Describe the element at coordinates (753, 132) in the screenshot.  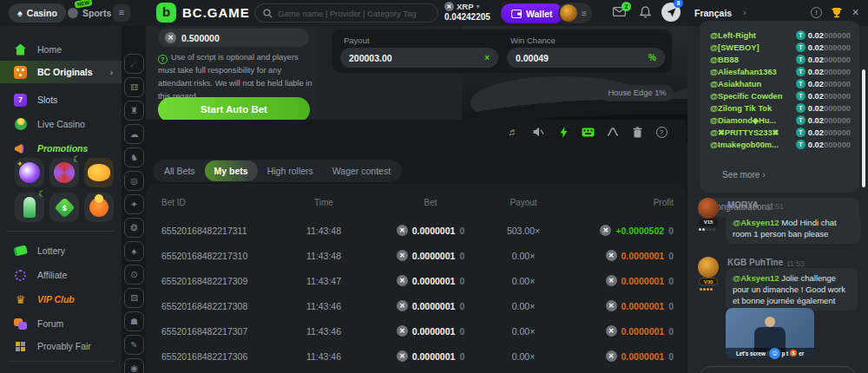
I see `tip-username: @✖PRITTYS233✖` at that location.